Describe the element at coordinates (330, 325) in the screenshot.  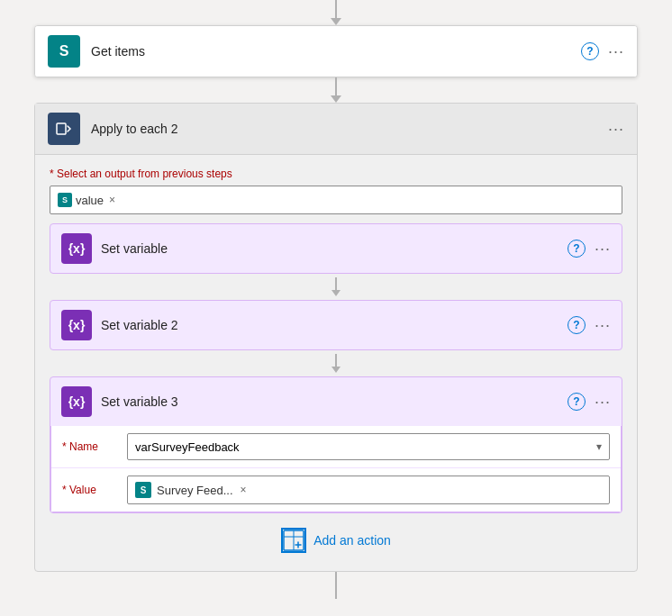
I see `set-variable-2-title: Set variable 2` at that location.